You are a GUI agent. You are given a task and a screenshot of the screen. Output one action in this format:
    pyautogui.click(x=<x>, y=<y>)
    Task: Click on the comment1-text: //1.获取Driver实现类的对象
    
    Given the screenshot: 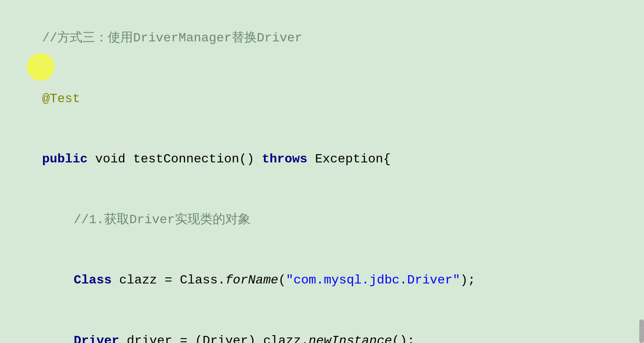 What is the action you would take?
    pyautogui.click(x=162, y=220)
    